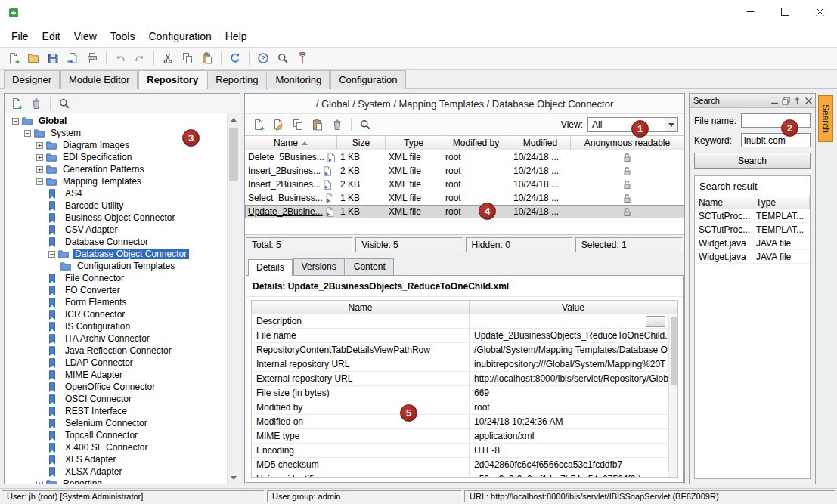  I want to click on details-row: Modified on10/24/18 10:24:36 AM, so click(464, 422).